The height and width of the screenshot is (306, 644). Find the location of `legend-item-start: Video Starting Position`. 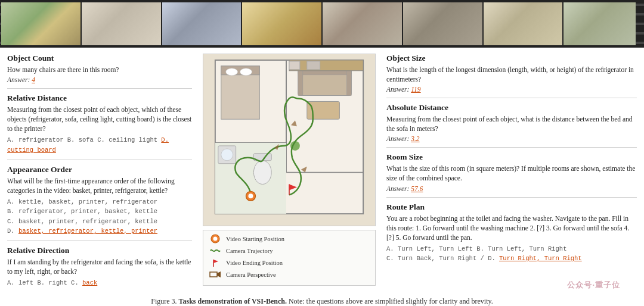

legend-item-start: Video Starting Position is located at coordinates (289, 239).